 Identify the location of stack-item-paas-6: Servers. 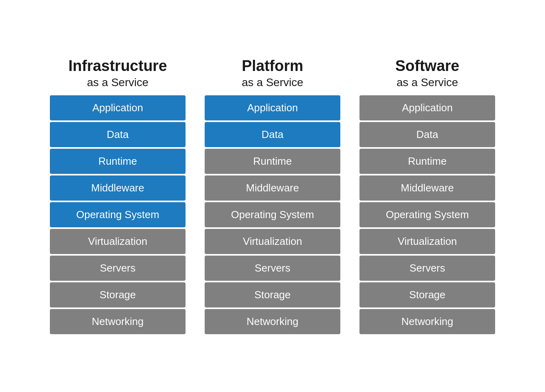
(272, 268).